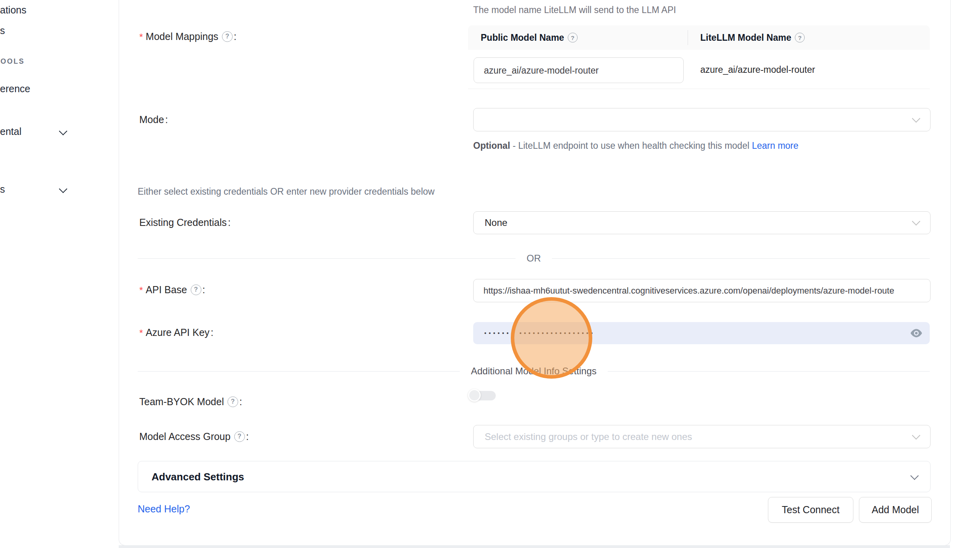 This screenshot has width=980, height=548. I want to click on add-model-button: Add Model, so click(895, 510).